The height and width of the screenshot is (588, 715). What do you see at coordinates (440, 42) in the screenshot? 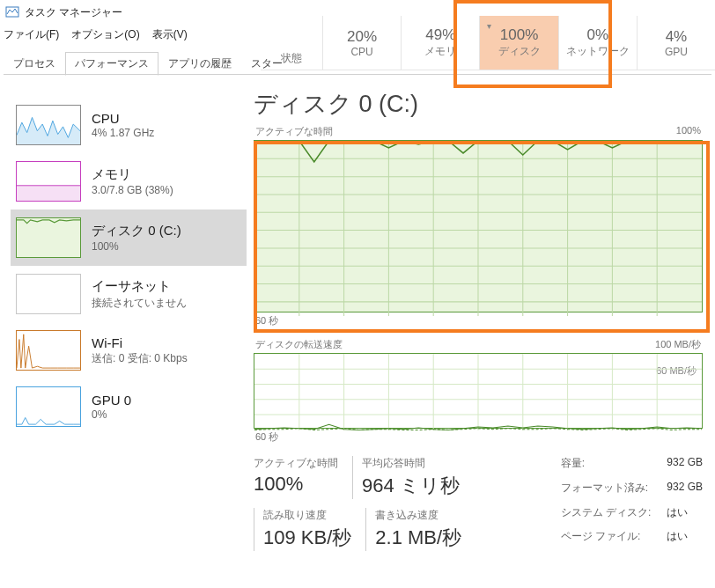
I see `col-memory: 49% メモリ` at bounding box center [440, 42].